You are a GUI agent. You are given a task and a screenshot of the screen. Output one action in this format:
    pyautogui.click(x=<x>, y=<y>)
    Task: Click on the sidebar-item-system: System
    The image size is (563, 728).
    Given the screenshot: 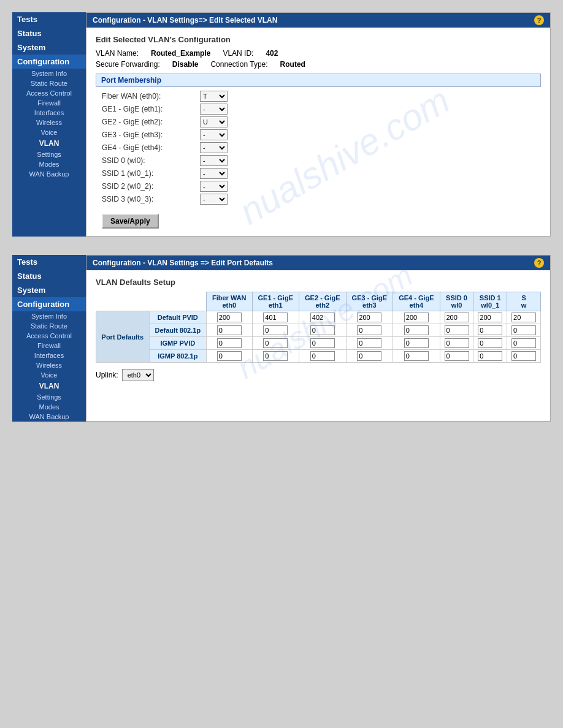 What is the action you would take?
    pyautogui.click(x=49, y=48)
    